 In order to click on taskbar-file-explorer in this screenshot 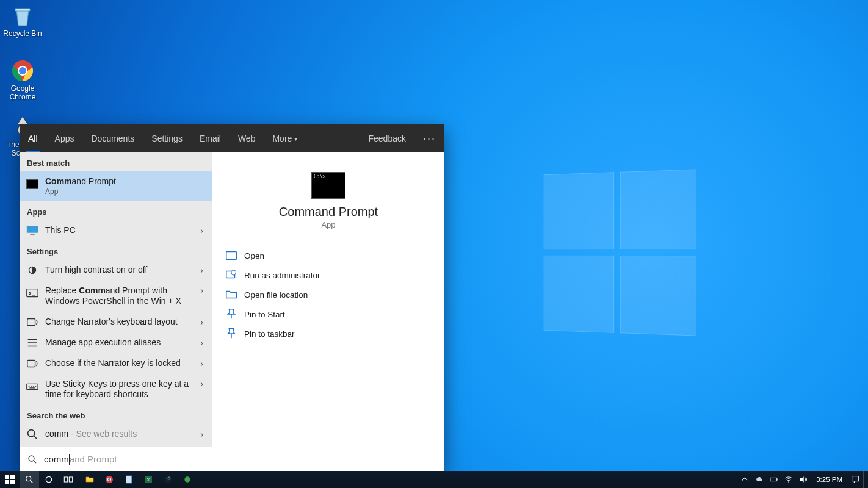, I will do `click(90, 479)`.